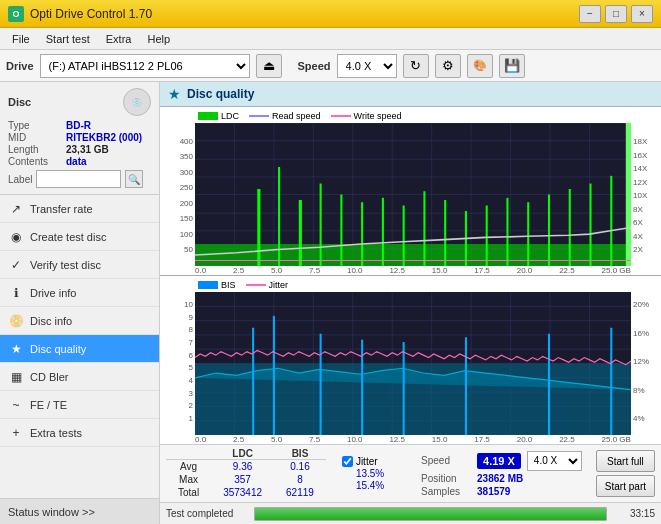 The width and height of the screenshot is (661, 524). What do you see at coordinates (635, 514) in the screenshot?
I see `progress-time: 33:15` at bounding box center [635, 514].